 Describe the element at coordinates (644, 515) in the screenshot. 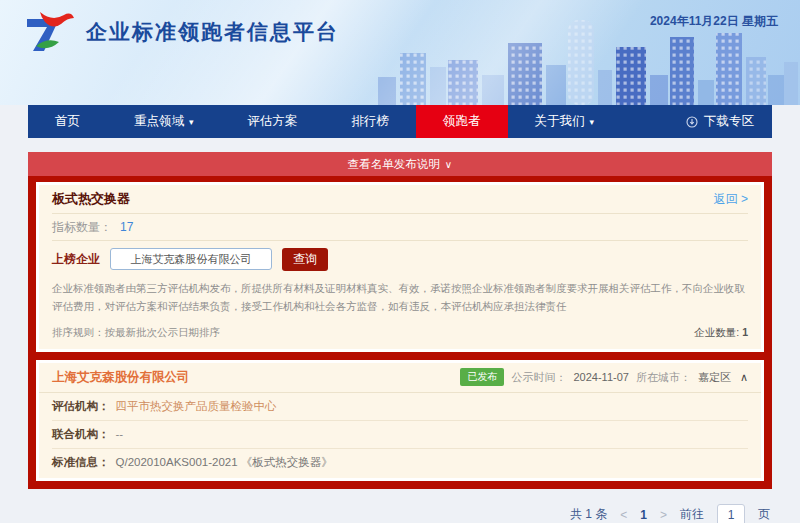

I see `current-page: 1` at that location.